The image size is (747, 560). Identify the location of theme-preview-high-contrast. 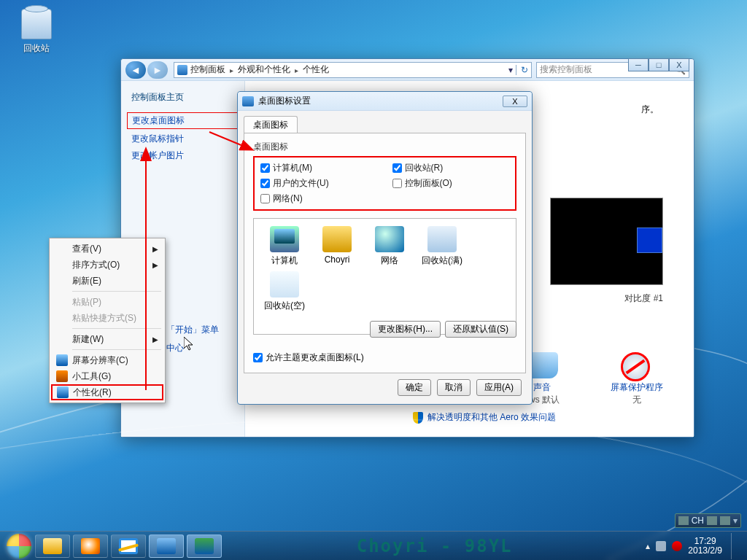
(607, 241).